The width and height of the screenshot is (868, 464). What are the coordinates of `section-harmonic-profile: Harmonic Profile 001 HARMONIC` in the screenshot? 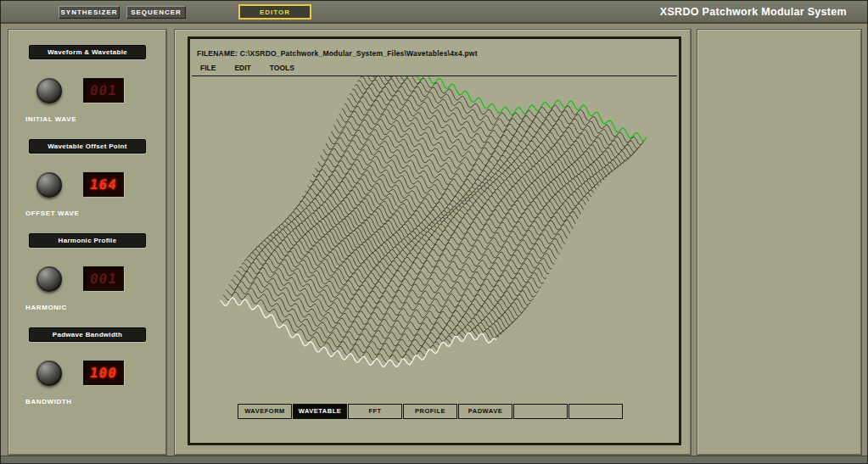 It's located at (87, 268).